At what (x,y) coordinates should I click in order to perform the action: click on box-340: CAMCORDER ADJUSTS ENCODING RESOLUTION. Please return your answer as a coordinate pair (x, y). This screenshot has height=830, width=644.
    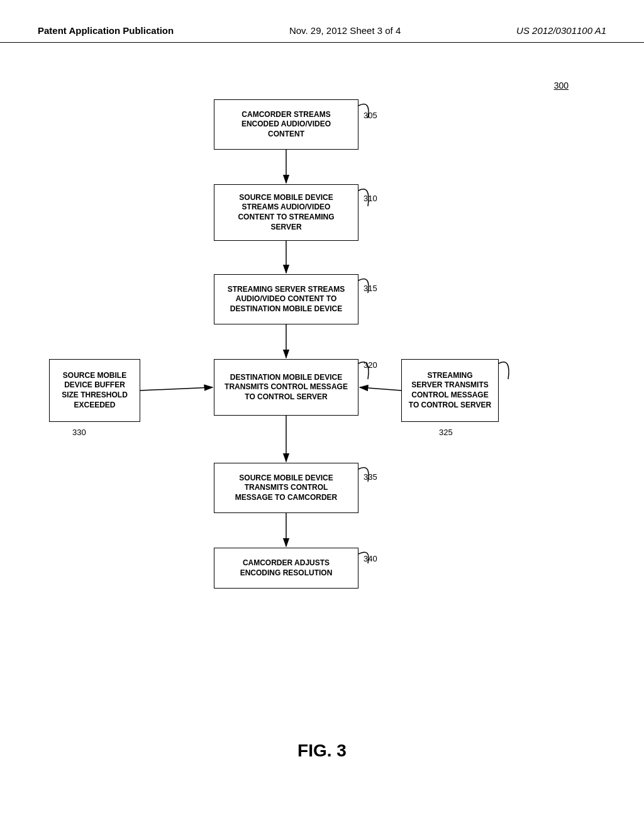
    Looking at the image, I should click on (286, 568).